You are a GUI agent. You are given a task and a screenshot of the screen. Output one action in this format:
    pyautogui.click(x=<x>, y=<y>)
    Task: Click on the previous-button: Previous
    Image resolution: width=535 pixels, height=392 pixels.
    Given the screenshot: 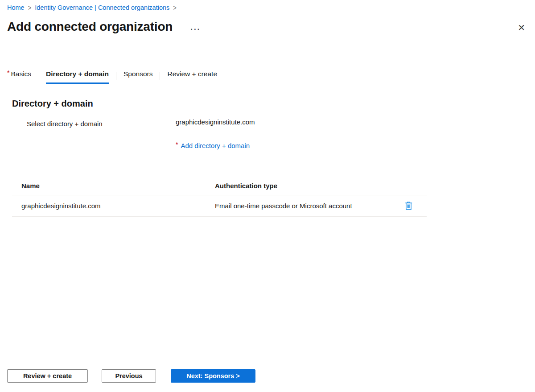 What is the action you would take?
    pyautogui.click(x=129, y=376)
    